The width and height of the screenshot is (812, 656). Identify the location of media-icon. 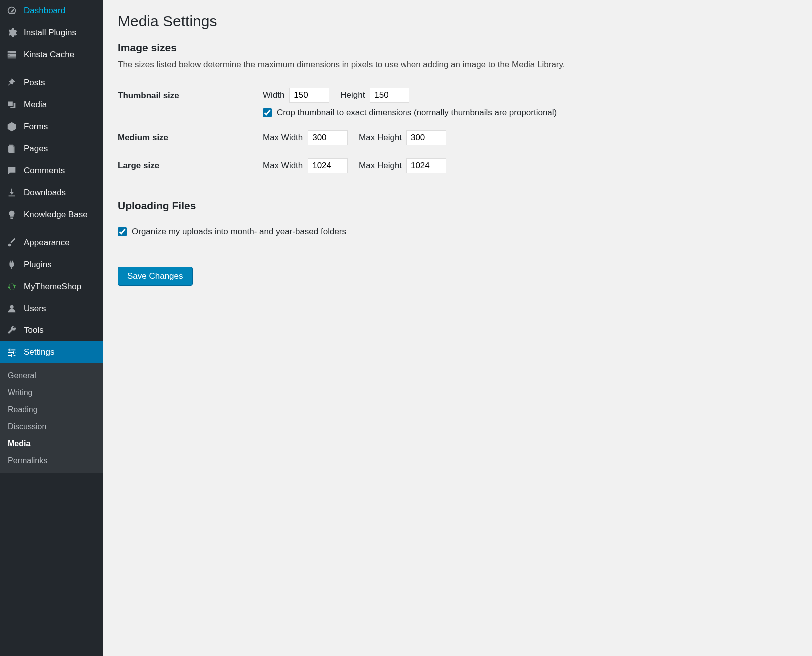
(12, 105).